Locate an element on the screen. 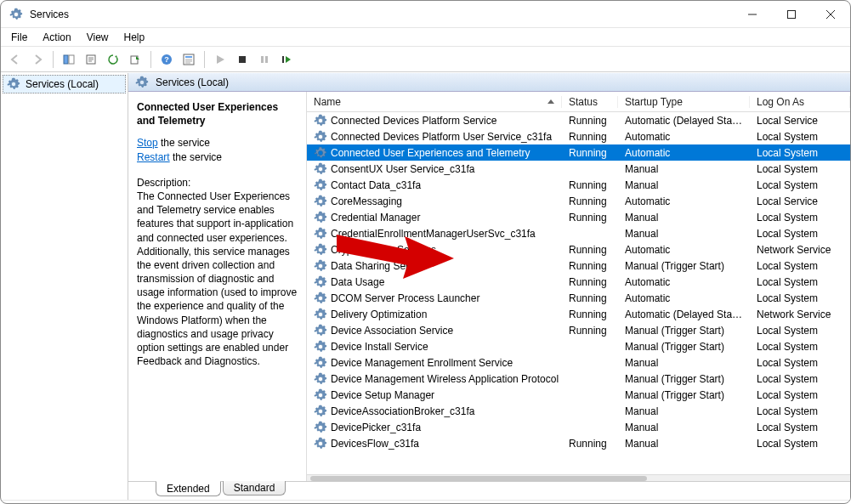 The image size is (851, 504). table-row: DeviceAssociationBroker_c31faManualLocal… is located at coordinates (578, 411).